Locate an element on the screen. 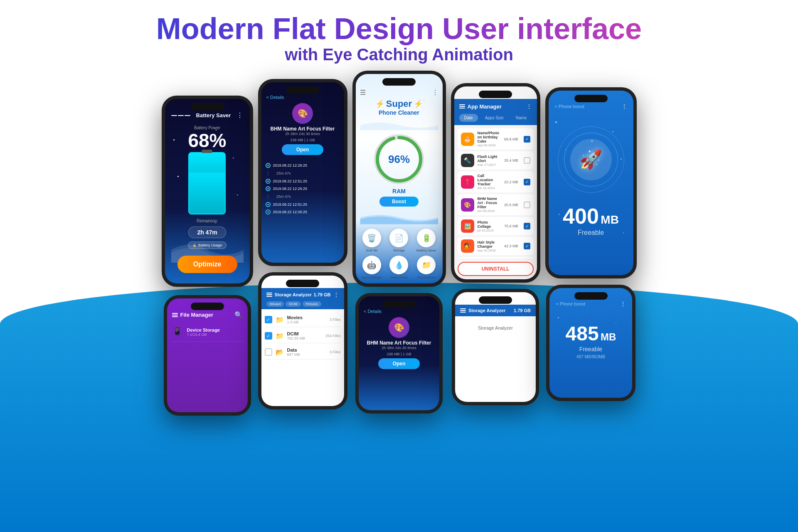  am-item-5: 💇 Hair Style Changer sep 16,2016 42.3 MB… is located at coordinates (495, 246).